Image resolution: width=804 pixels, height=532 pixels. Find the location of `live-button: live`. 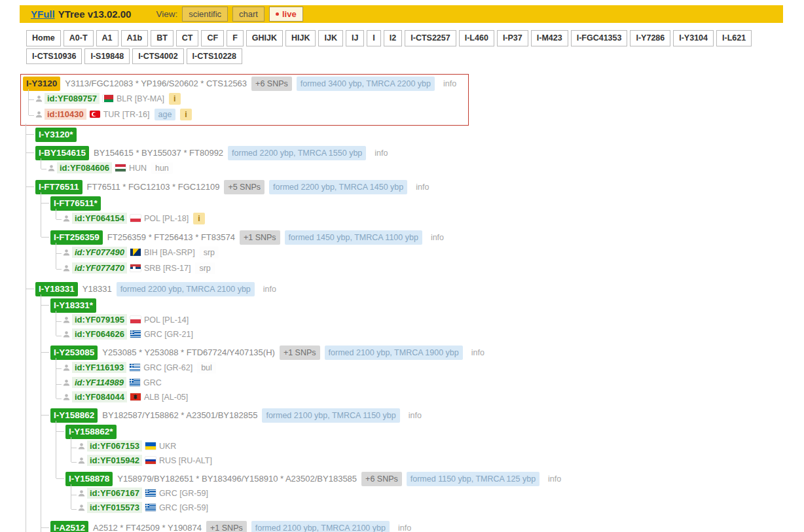

live-button: live is located at coordinates (286, 14).